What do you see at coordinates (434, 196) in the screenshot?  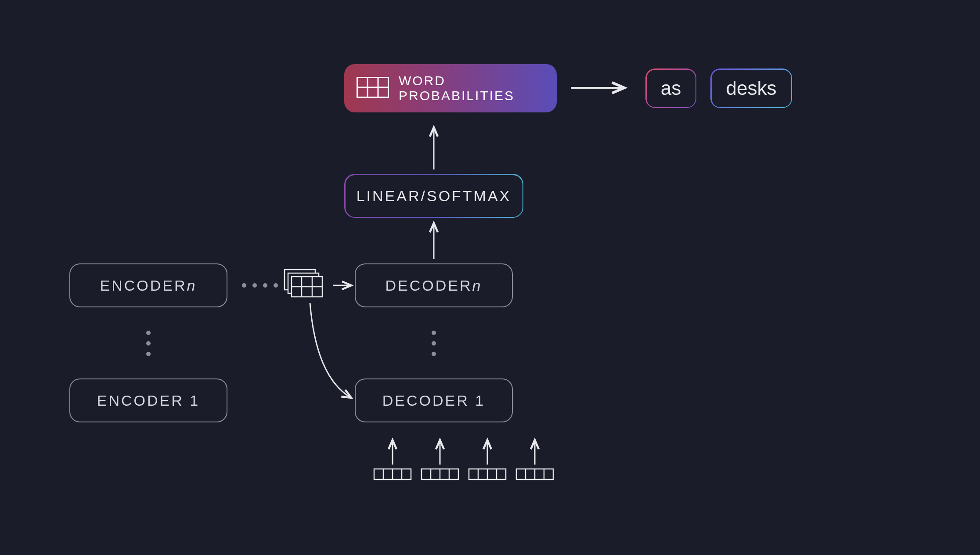 I see `linear-softmax-label: LINEAR/SOFTMAX` at bounding box center [434, 196].